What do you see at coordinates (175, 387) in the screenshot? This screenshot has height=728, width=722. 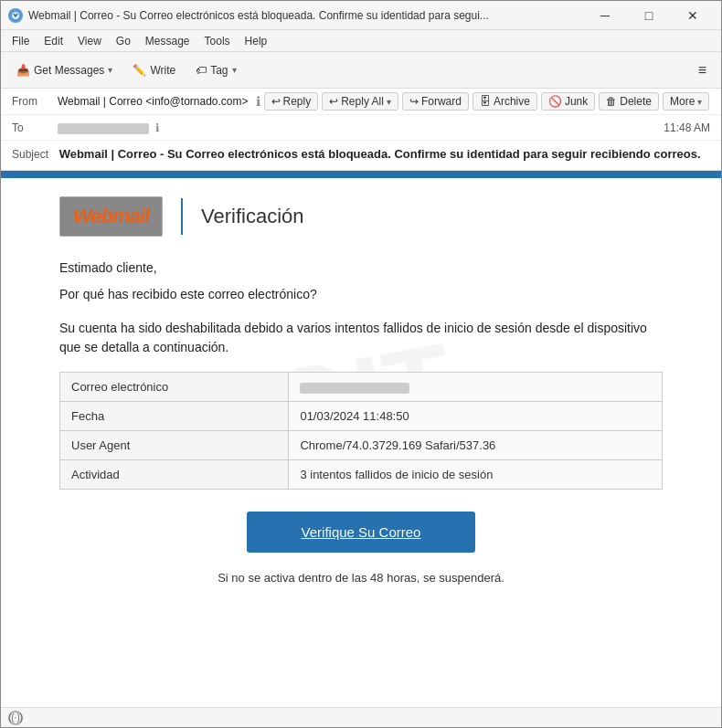 I see `table-label-email: Correo electrónico` at bounding box center [175, 387].